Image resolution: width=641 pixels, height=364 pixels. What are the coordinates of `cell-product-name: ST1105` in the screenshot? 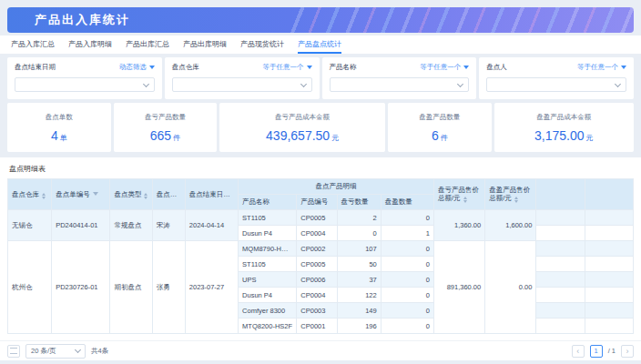 It's located at (268, 218).